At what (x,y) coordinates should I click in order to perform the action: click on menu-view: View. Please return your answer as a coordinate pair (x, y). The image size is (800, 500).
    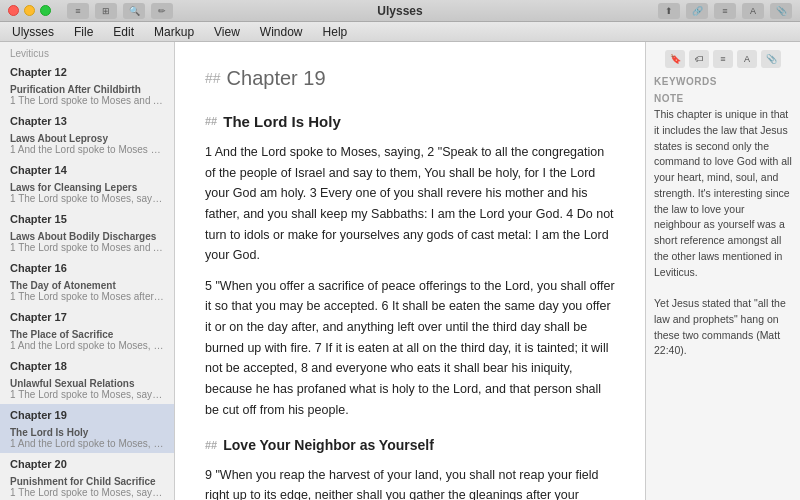
    Looking at the image, I should click on (227, 32).